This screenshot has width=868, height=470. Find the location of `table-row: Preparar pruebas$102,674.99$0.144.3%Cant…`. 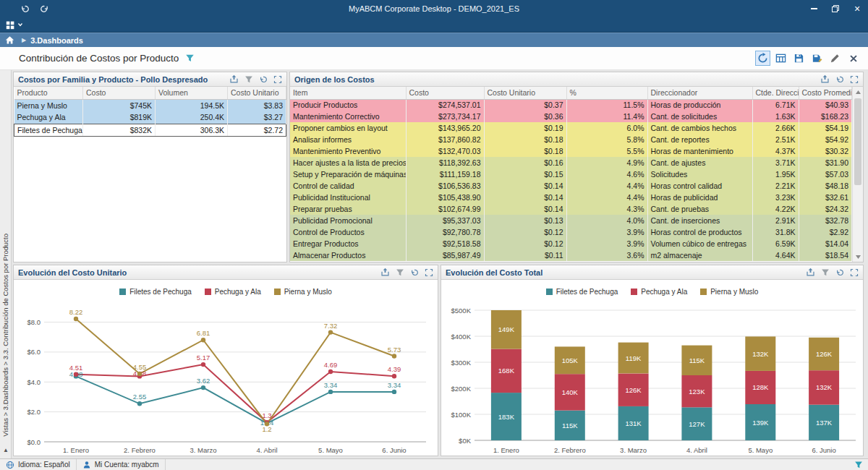

table-row: Preparar pruebas$102,674.99$0.144.3%Cant… is located at coordinates (571, 209).